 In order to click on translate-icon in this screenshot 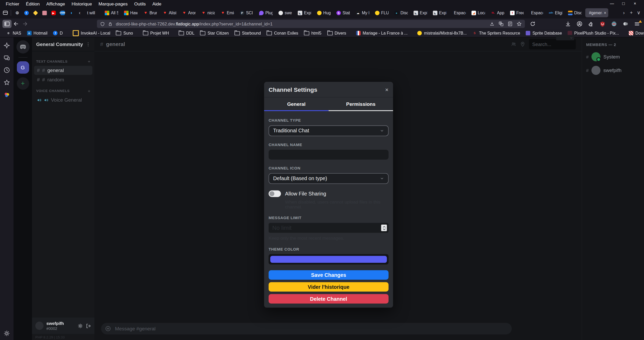, I will do `click(501, 24)`.